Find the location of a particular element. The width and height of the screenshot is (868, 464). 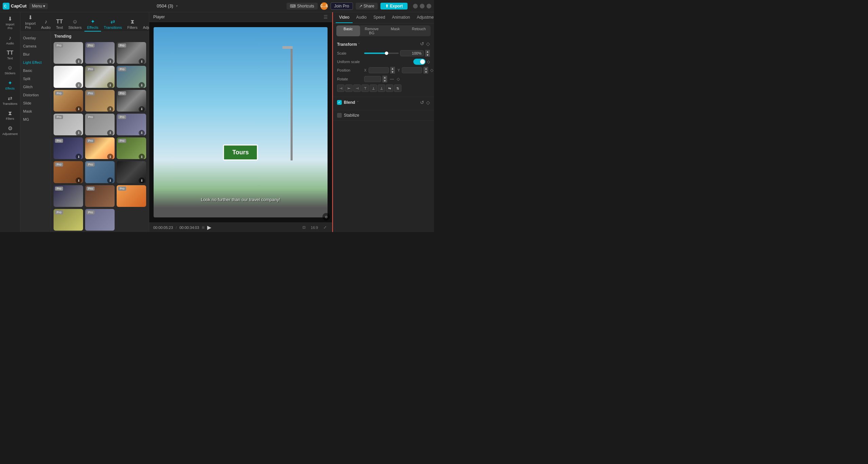

transform-reset-button: ↺ is located at coordinates (422, 44).